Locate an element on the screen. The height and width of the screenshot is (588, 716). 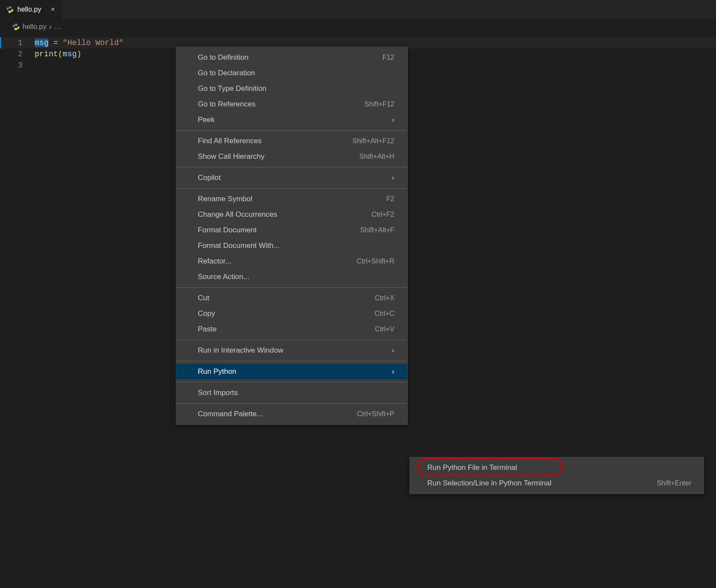
menu-item: Sort Imports is located at coordinates (292, 393).